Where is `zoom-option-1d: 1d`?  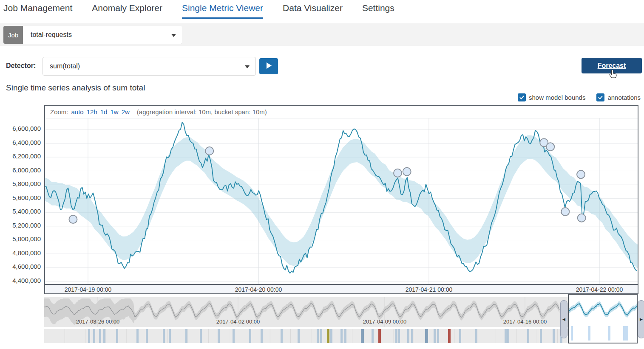 zoom-option-1d: 1d is located at coordinates (104, 112).